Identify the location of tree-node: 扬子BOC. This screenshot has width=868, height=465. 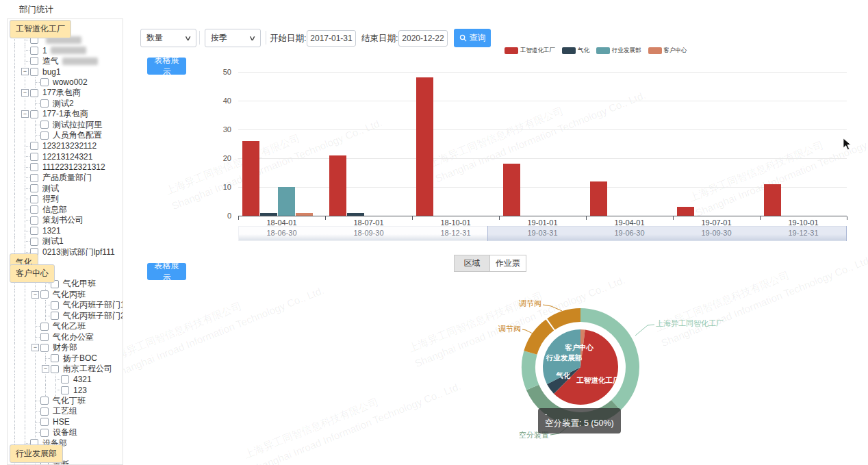
(66, 359).